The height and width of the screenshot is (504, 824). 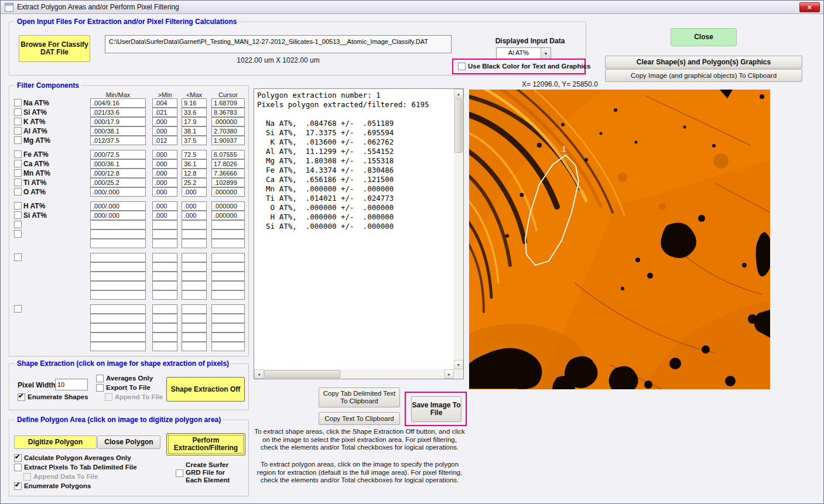 I want to click on scroll-up-icon, so click(x=459, y=94).